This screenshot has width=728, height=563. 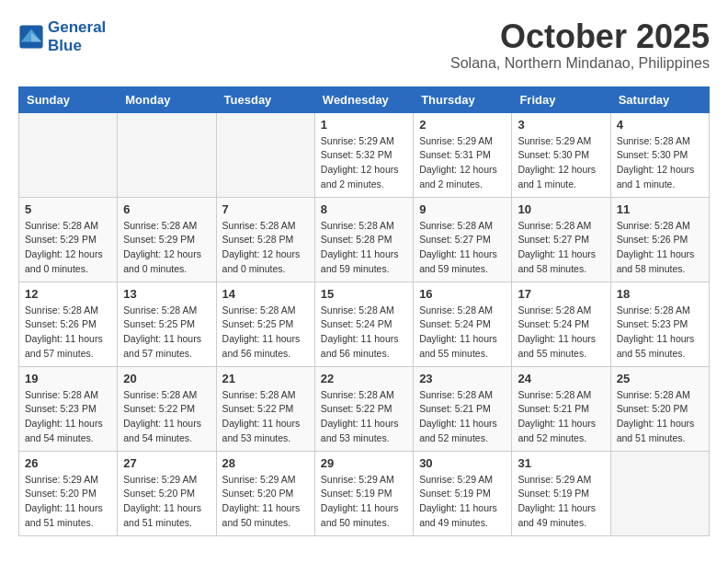 I want to click on day-number: 22, so click(x=364, y=379).